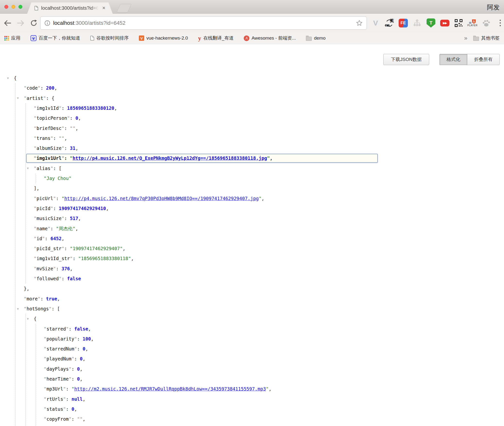 The image size is (504, 426). What do you see at coordinates (13, 7) in the screenshot?
I see `minimize-window-button` at bounding box center [13, 7].